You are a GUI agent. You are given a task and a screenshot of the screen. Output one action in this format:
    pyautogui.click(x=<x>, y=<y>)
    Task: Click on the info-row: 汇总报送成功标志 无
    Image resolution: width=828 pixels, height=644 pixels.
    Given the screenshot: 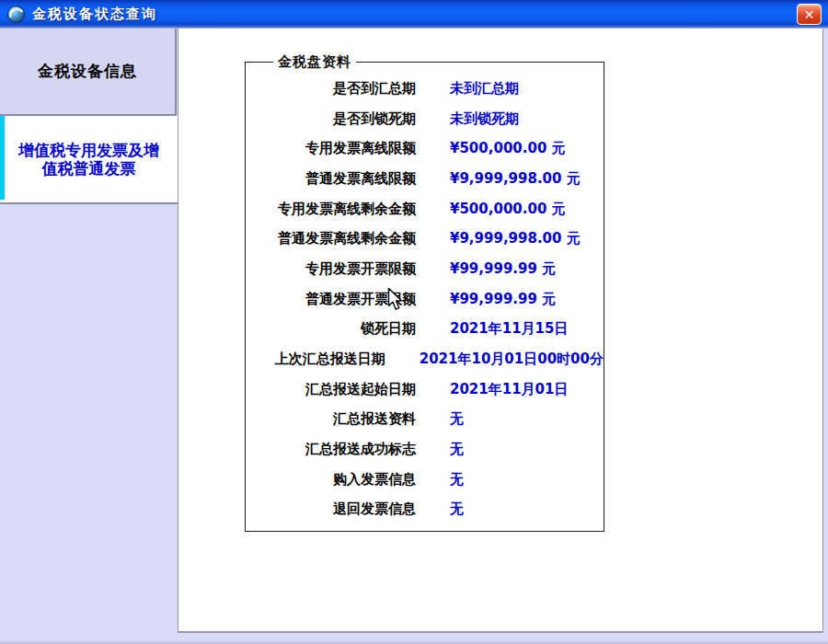 What is the action you would take?
    pyautogui.click(x=425, y=449)
    